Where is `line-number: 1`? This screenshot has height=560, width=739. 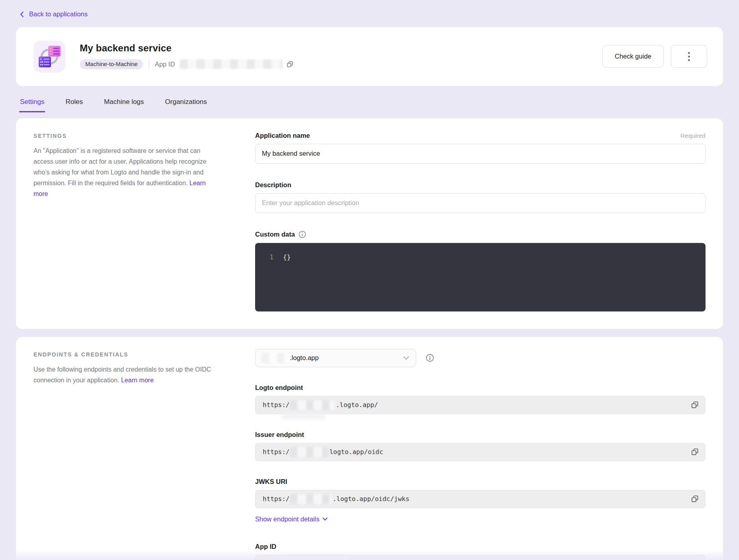
line-number: 1 is located at coordinates (264, 257).